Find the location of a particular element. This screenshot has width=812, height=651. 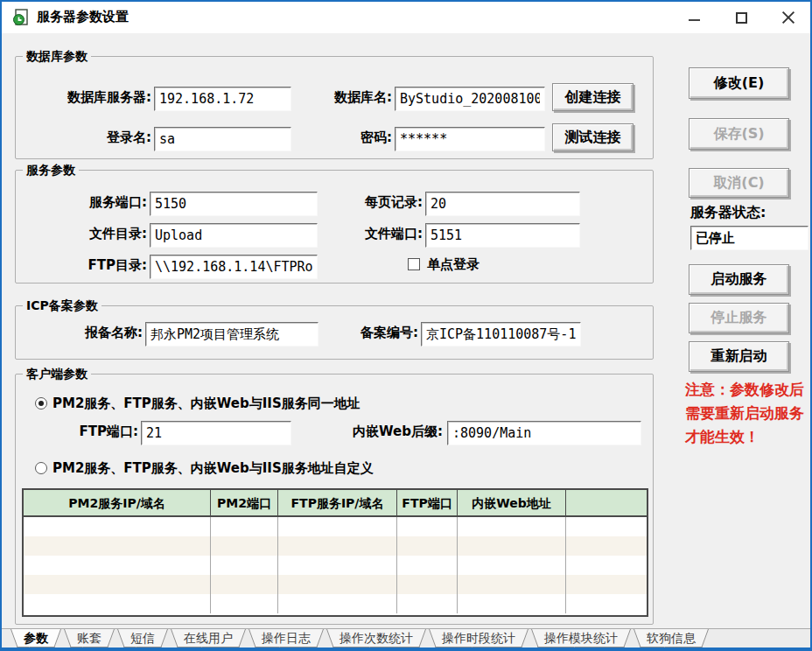

restart-warning-note: 注意：参数修改后需要重新启动服务才能生效！ is located at coordinates (749, 413).